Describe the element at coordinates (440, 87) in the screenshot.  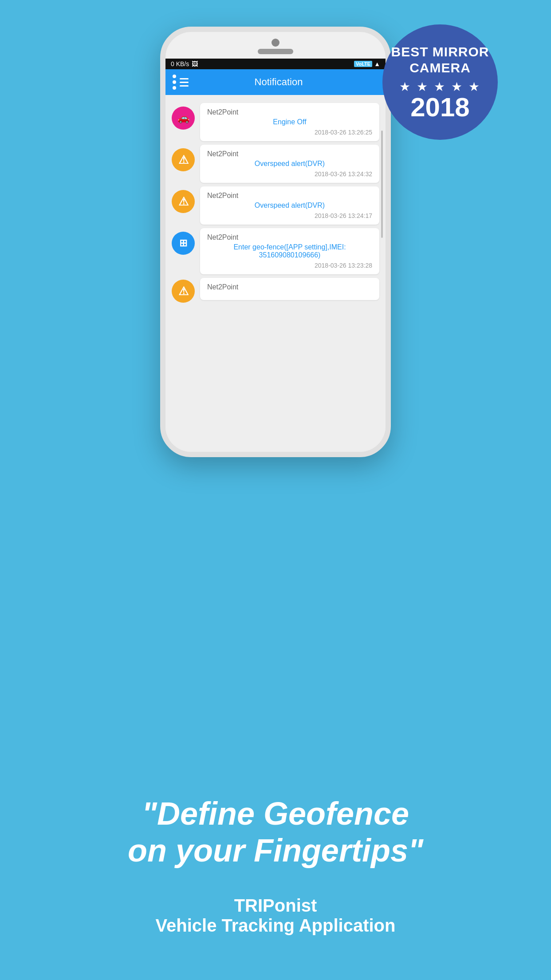
I see `badge-stars: ★ ★ ★ ★ ★` at that location.